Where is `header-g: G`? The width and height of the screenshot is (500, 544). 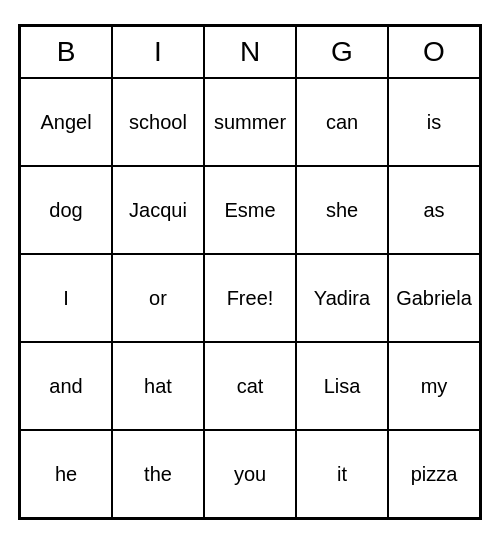 header-g: G is located at coordinates (342, 52).